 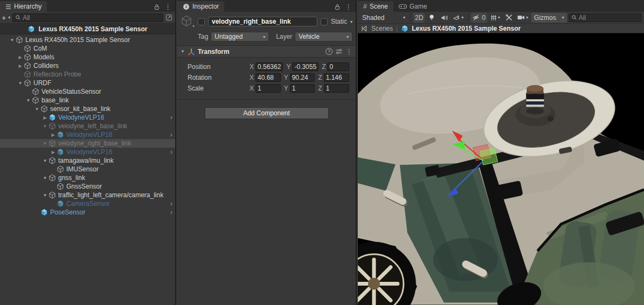 What do you see at coordinates (523, 18) in the screenshot?
I see `scene-camera-button: ▾` at bounding box center [523, 18].